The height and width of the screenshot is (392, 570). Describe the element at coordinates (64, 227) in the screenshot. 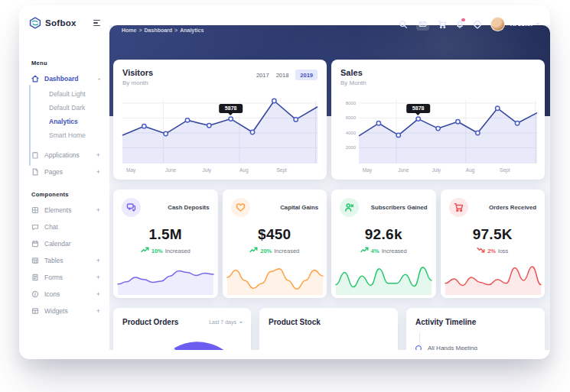

I see `sidebar-item-chat: Chat` at that location.